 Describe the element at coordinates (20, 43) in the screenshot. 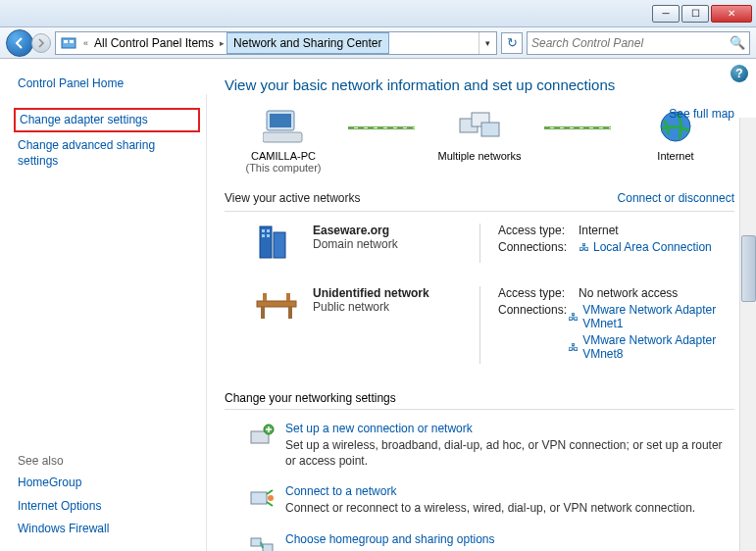

I see `back-arrow-icon` at that location.